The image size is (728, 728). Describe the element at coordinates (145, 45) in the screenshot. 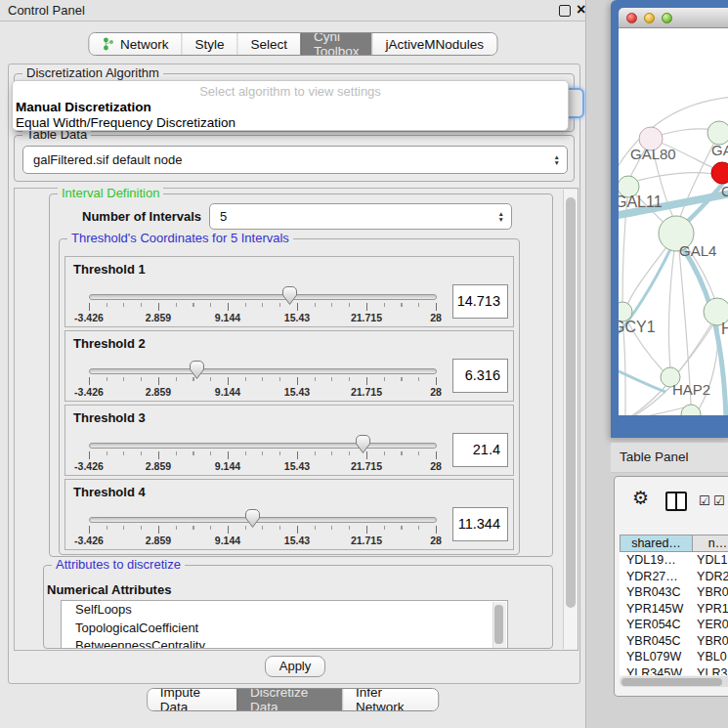

I see `tab-label: Network` at that location.